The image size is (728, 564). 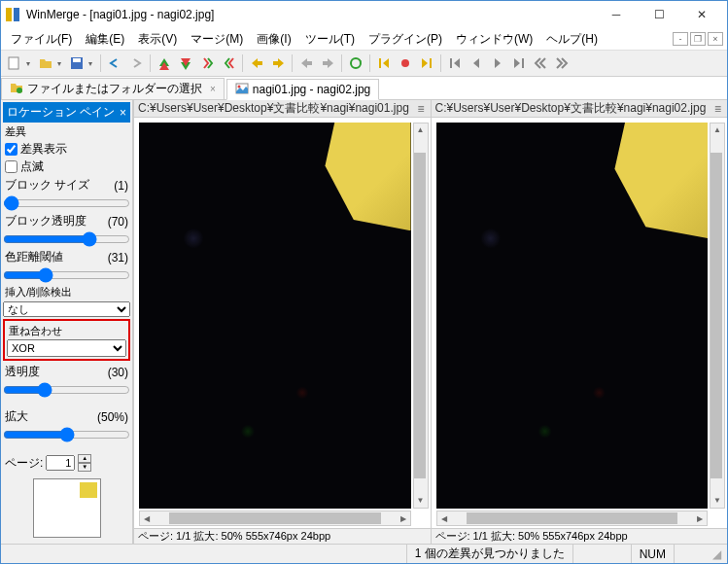 I want to click on page-thumbnail, so click(x=67, y=508).